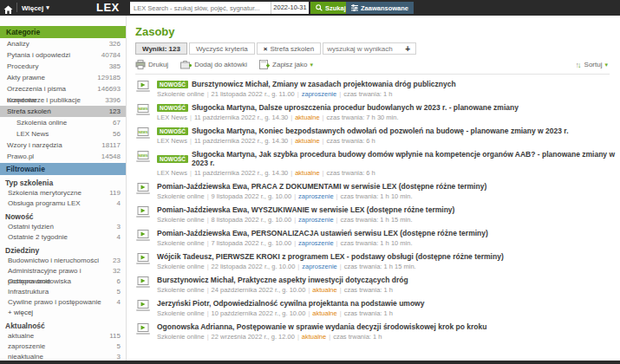 The height and width of the screenshot is (364, 620). What do you see at coordinates (180, 336) in the screenshot?
I see `result-source: Szkolenie online` at bounding box center [180, 336].